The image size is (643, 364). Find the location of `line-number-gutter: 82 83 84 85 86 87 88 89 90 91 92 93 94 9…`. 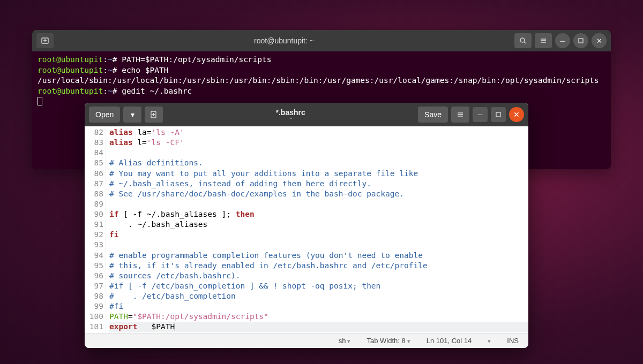

line-number-gutter: 82 83 84 85 86 87 88 89 90 91 92 93 94 9… is located at coordinates (95, 230).